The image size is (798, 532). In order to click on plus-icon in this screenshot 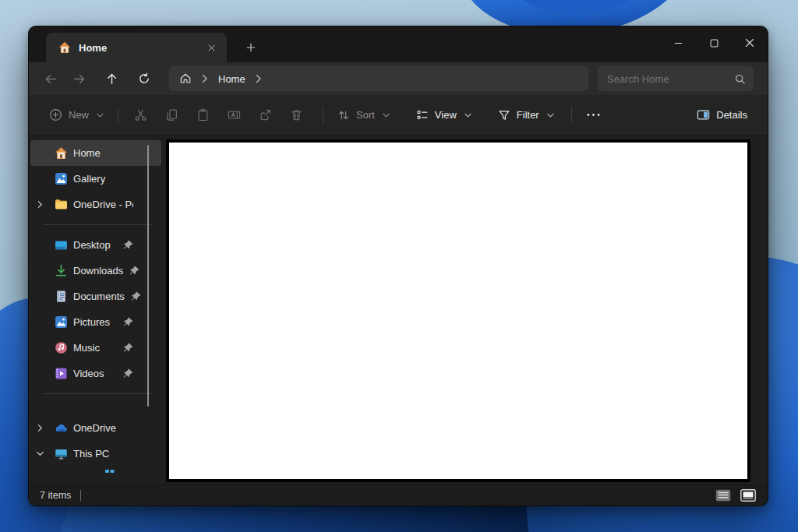, I will do `click(251, 48)`.